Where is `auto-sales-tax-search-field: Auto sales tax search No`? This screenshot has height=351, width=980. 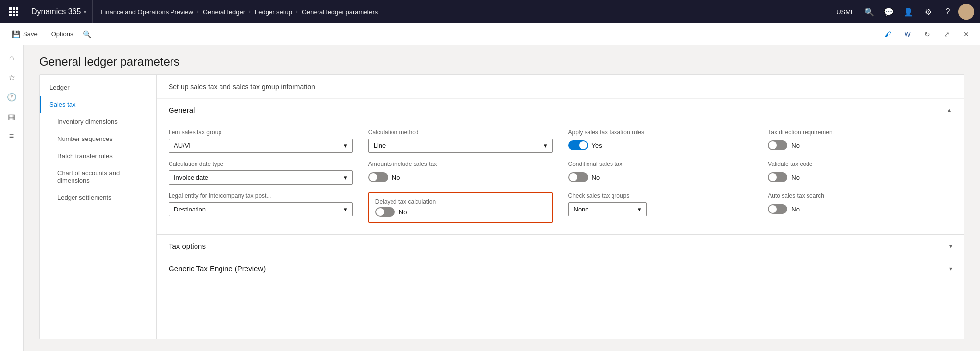
auto-sales-tax-search-field: Auto sales tax search No is located at coordinates (860, 208).